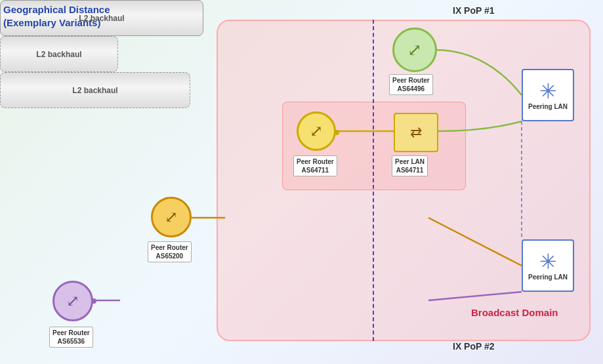 The height and width of the screenshot is (364, 603). What do you see at coordinates (169, 256) in the screenshot?
I see `router-orange-asn: AS65200` at bounding box center [169, 256].